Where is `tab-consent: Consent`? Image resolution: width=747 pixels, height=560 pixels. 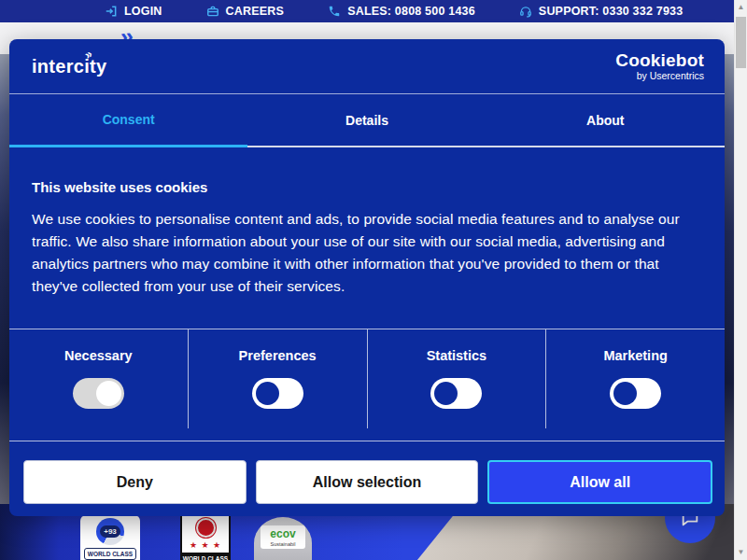 tab-consent: Consent is located at coordinates (129, 121).